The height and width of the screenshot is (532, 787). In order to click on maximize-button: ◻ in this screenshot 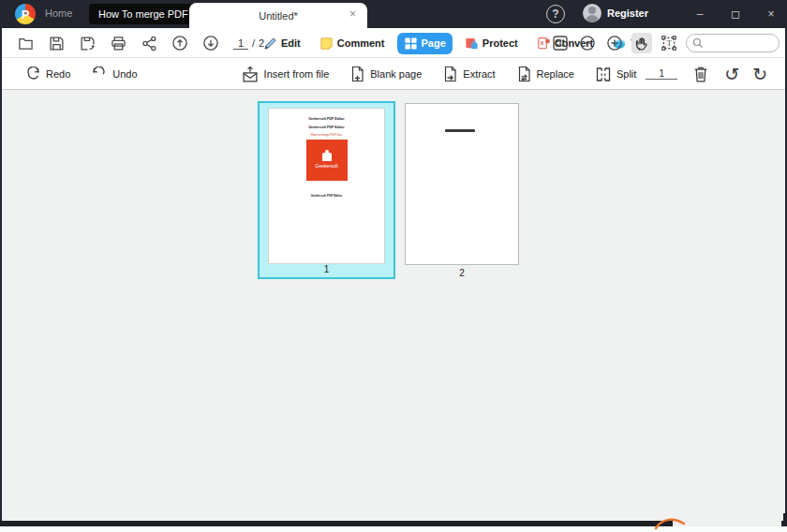, I will do `click(735, 14)`.